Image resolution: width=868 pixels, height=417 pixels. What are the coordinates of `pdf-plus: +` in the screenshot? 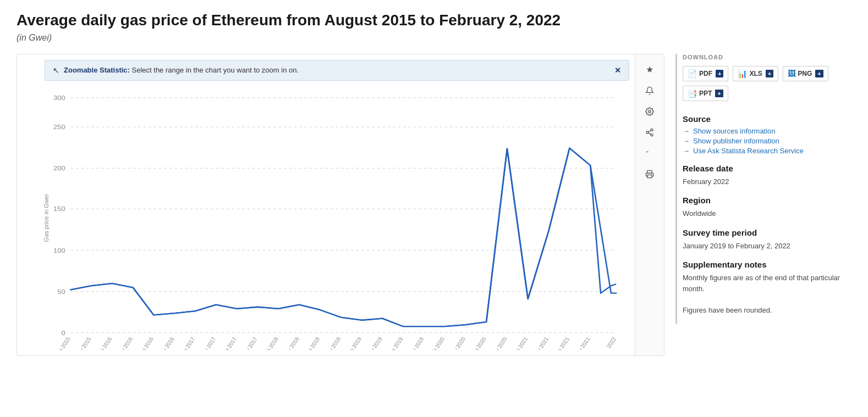 It's located at (719, 74).